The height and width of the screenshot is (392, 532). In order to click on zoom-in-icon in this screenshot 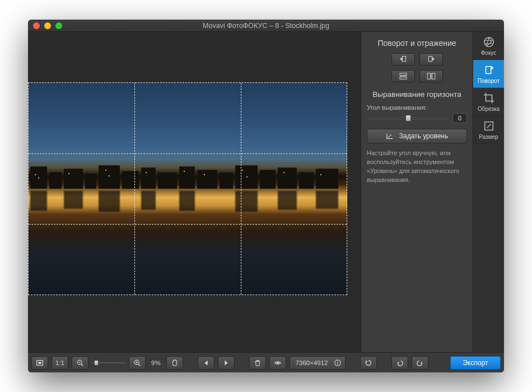, I will do `click(137, 363)`.